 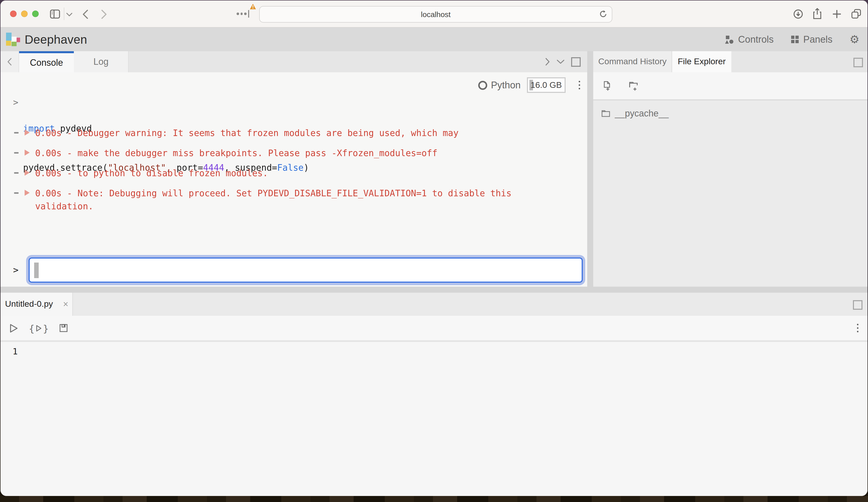 I want to click on console-output-prompt: >, so click(x=16, y=102).